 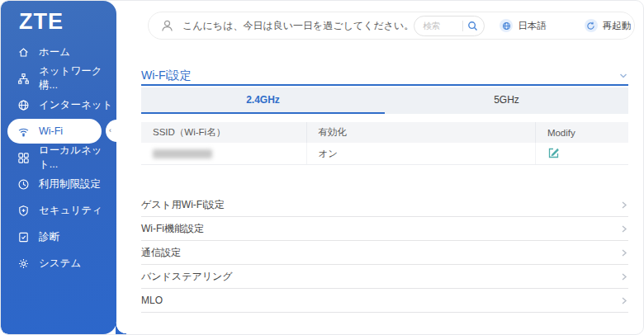 What do you see at coordinates (167, 76) in the screenshot?
I see `section-title: Wi-Fi設定` at bounding box center [167, 76].